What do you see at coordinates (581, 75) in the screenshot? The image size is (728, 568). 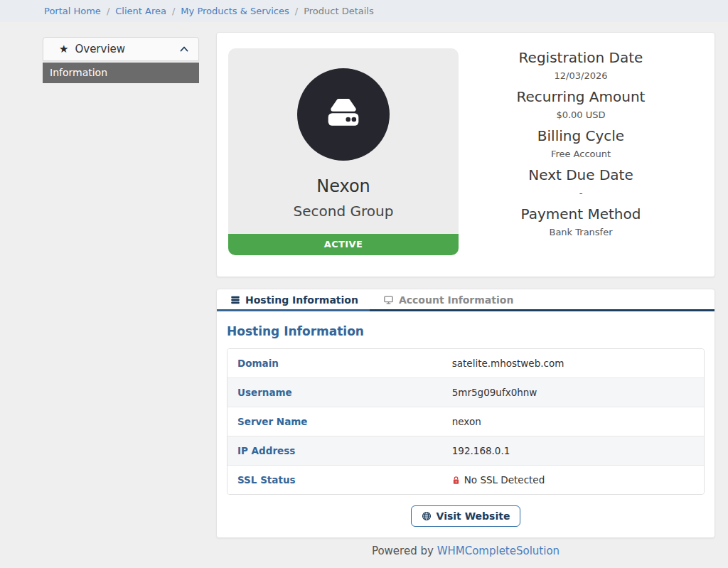 I see `detail-value: 12/03/2026` at bounding box center [581, 75].